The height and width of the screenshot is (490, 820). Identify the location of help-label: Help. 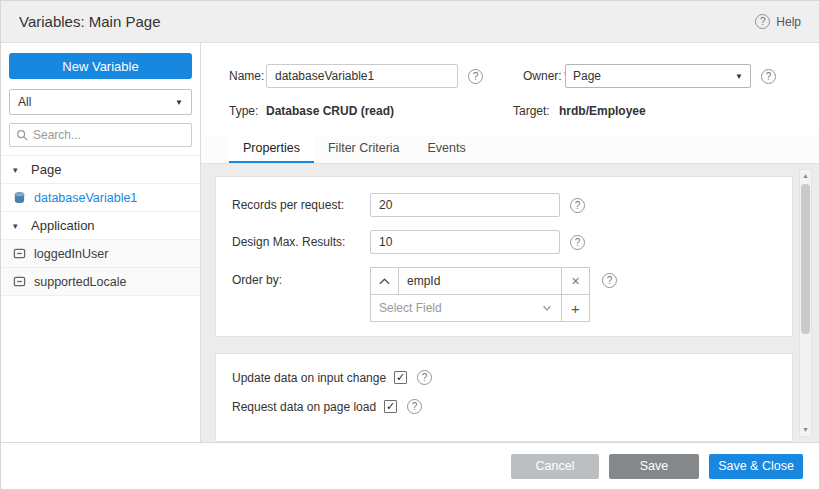
(788, 22).